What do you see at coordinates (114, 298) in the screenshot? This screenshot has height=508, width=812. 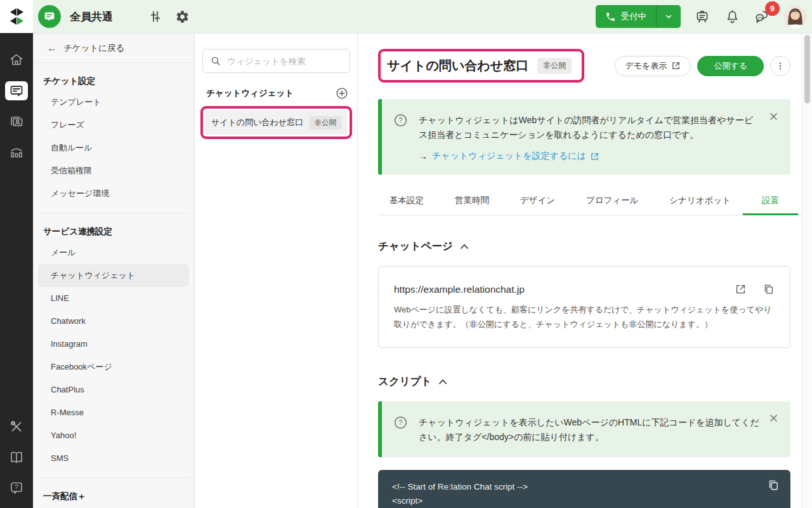 I see `sidebar-item-line: LINE` at bounding box center [114, 298].